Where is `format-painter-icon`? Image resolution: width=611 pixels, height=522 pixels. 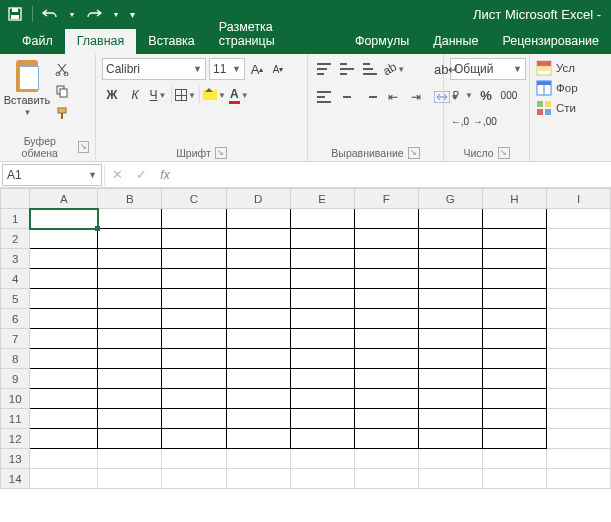 format-painter-icon is located at coordinates (62, 113).